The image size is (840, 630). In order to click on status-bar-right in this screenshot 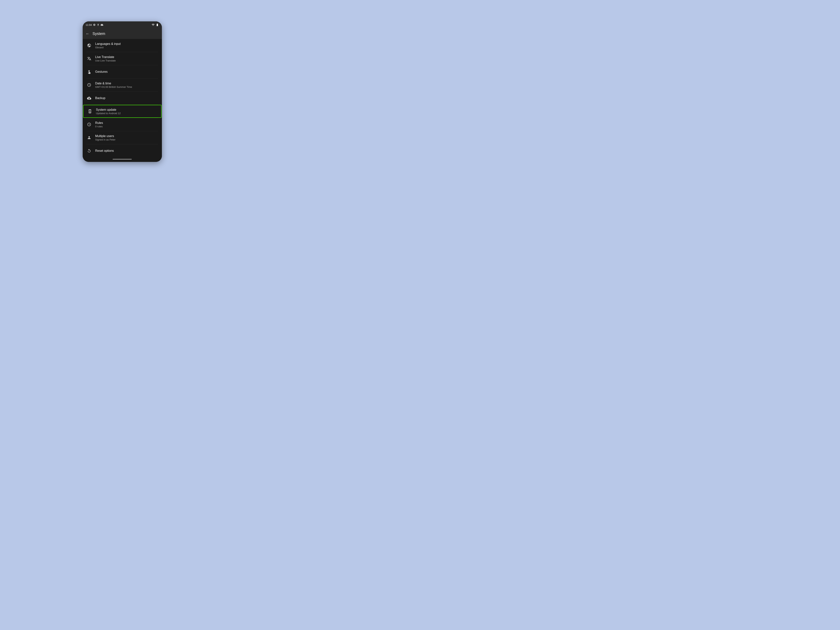, I will do `click(155, 25)`.